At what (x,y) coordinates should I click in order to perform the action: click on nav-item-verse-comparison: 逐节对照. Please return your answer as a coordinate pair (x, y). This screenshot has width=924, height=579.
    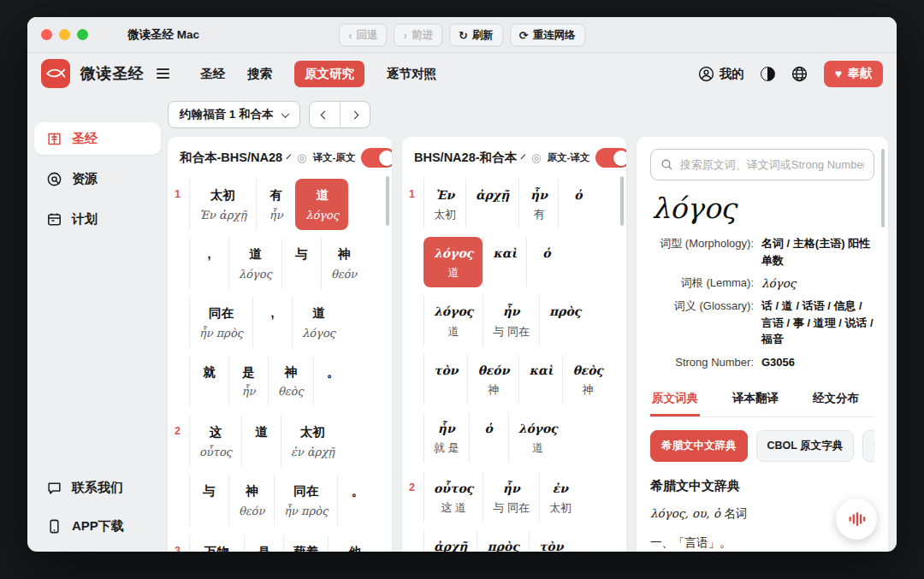
    Looking at the image, I should click on (412, 74).